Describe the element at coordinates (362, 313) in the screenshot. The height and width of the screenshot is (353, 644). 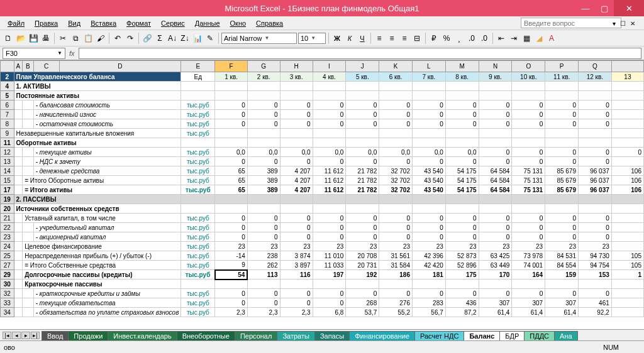
I see `cell: 53,7` at that location.